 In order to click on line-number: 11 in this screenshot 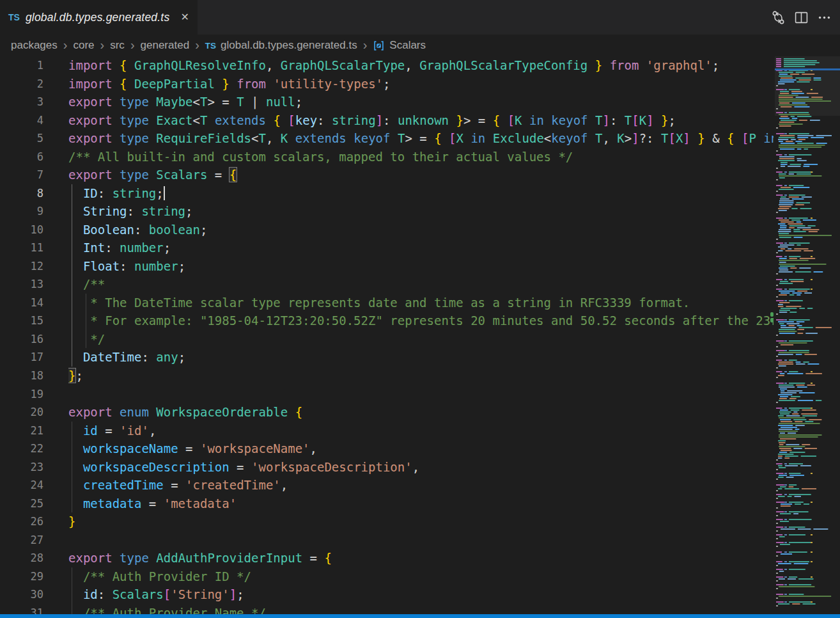, I will do `click(22, 248)`.